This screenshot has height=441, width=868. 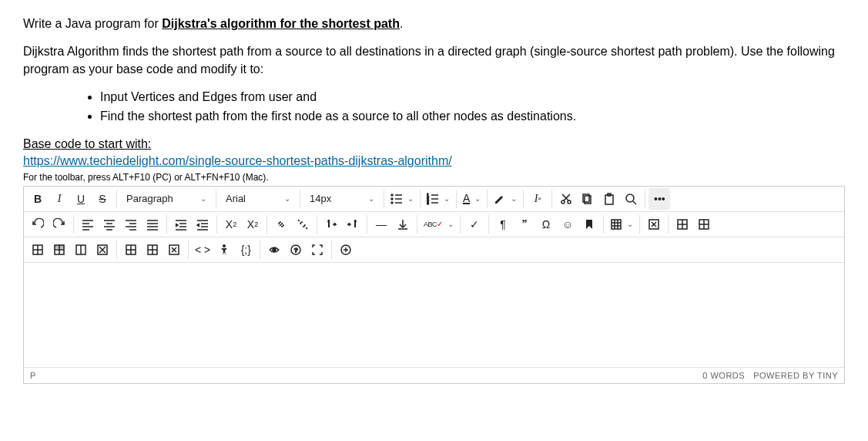 What do you see at coordinates (704, 224) in the screenshot?
I see `insert-row-after-button` at bounding box center [704, 224].